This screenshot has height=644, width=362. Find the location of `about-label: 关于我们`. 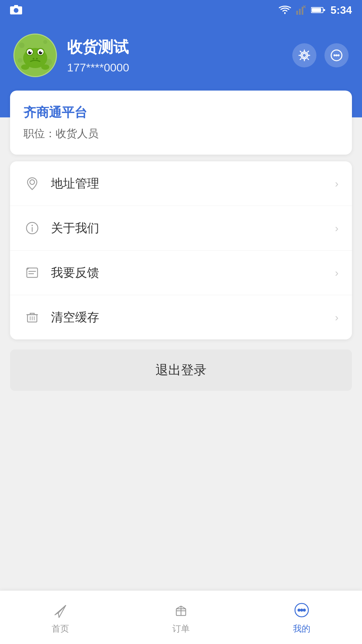

about-label: 关于我们 is located at coordinates (75, 228).